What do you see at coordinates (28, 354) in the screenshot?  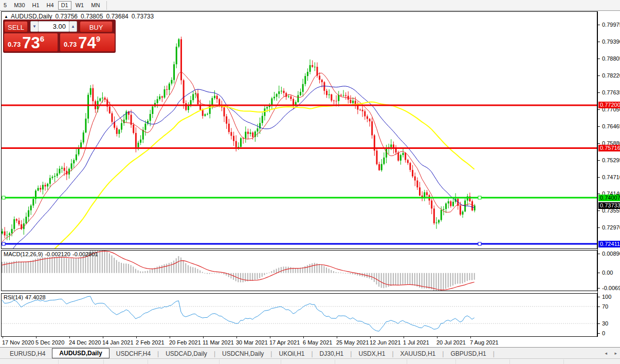 I see `tab-eurusd-h4: EURUSD,H4` at bounding box center [28, 354].